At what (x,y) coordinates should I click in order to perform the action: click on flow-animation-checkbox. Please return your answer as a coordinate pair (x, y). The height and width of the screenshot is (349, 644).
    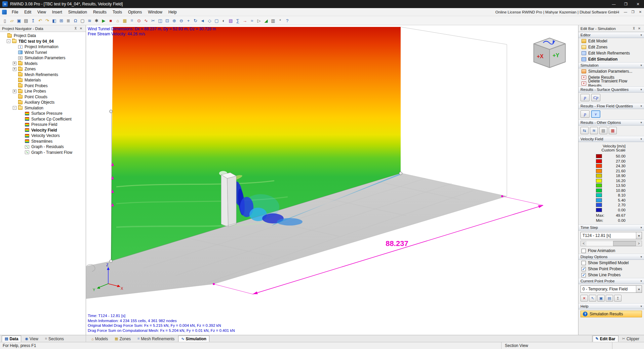
    Looking at the image, I should click on (583, 251).